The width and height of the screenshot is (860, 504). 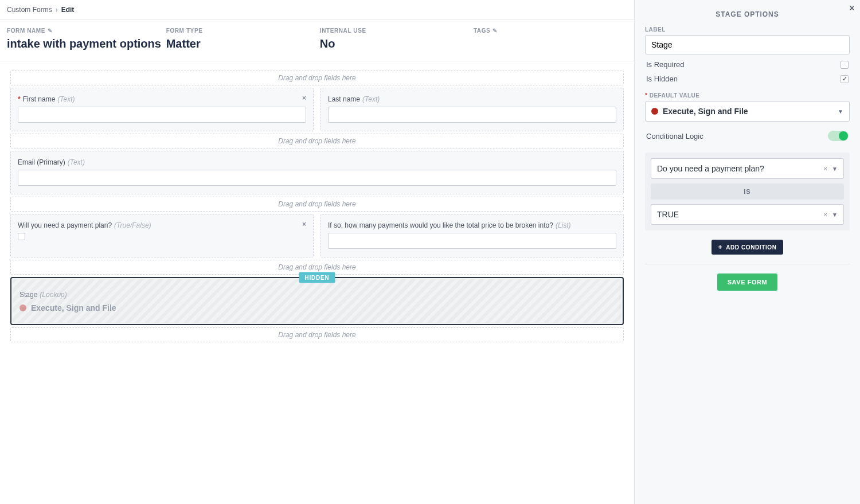 What do you see at coordinates (19, 99) in the screenshot?
I see `required-marker: *` at bounding box center [19, 99].